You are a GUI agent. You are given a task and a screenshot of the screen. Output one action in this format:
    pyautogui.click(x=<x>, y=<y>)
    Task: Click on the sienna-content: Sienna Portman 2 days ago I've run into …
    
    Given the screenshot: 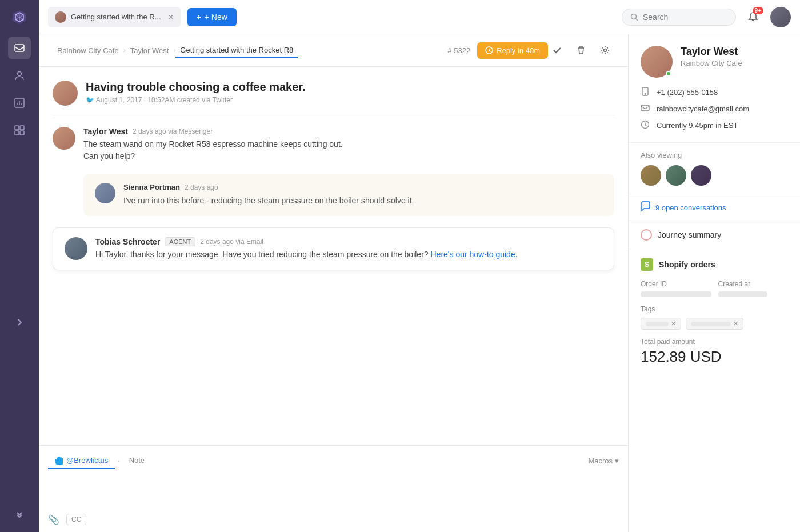 What is the action you would take?
    pyautogui.click(x=363, y=195)
    